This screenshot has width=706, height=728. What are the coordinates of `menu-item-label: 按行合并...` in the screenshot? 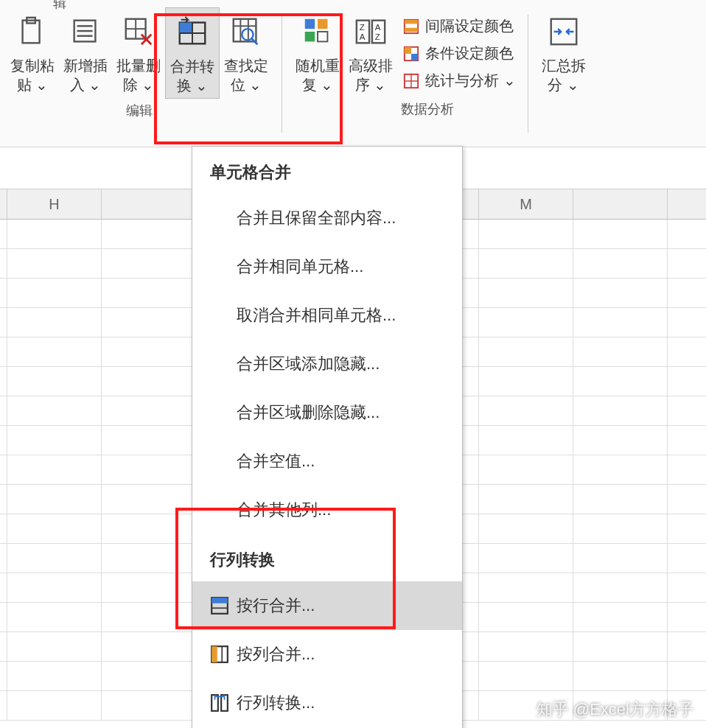 It's located at (276, 606).